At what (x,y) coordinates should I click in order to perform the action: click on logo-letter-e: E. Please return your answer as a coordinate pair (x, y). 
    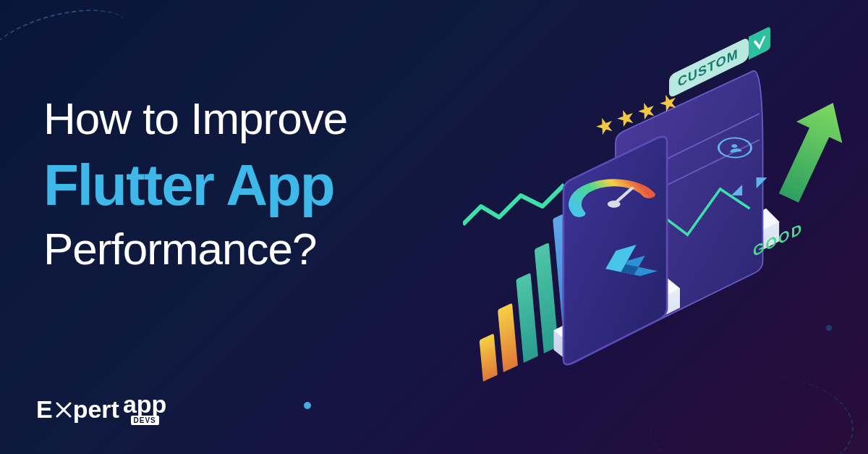
    Looking at the image, I should click on (45, 410).